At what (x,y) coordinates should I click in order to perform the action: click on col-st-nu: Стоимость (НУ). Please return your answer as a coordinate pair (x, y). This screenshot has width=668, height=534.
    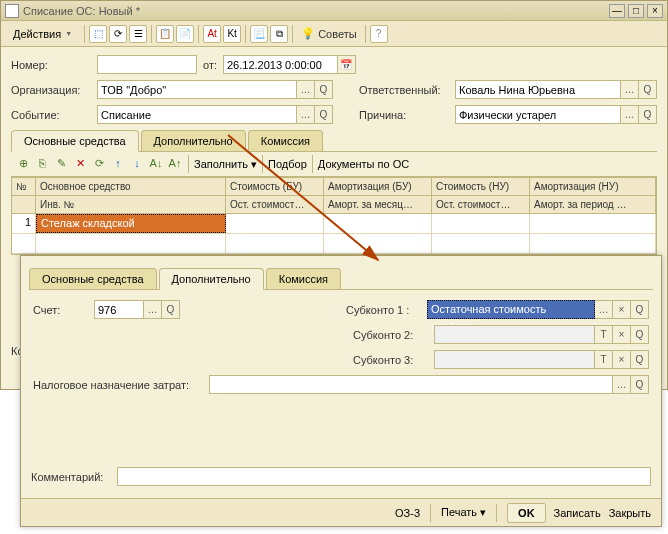
    Looking at the image, I should click on (481, 186).